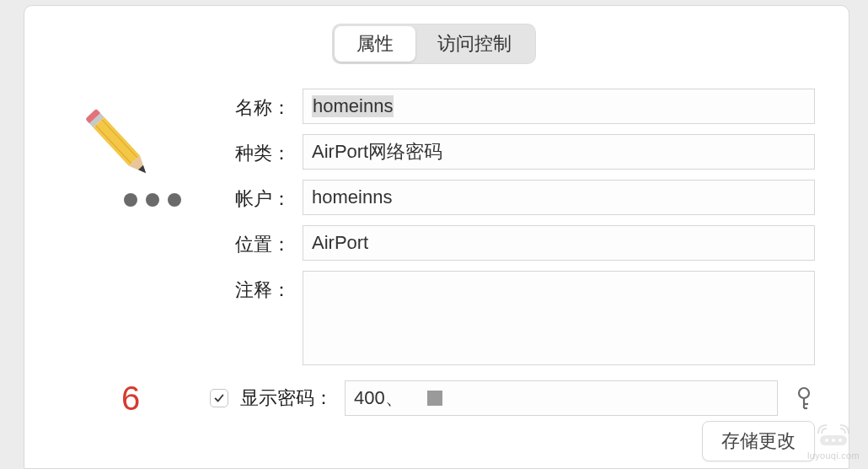  What do you see at coordinates (559, 318) in the screenshot?
I see `input-comment` at bounding box center [559, 318].